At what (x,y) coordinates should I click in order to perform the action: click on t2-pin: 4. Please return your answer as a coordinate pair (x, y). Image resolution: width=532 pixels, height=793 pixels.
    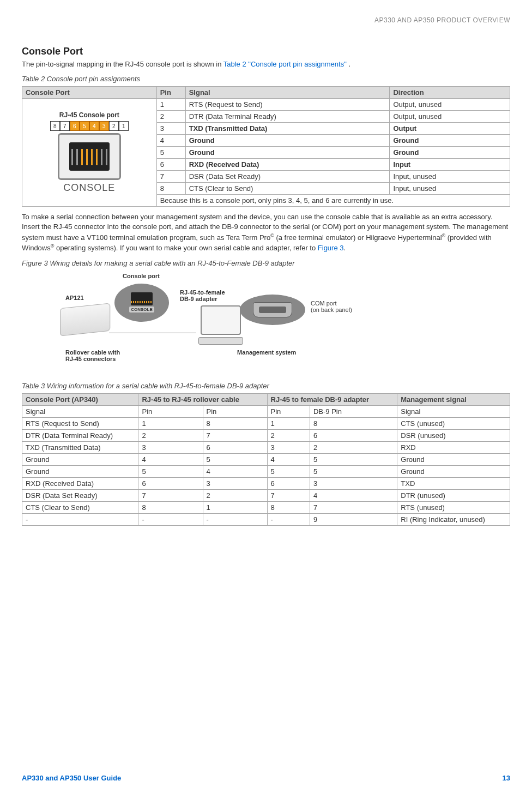
    Looking at the image, I should click on (171, 141).